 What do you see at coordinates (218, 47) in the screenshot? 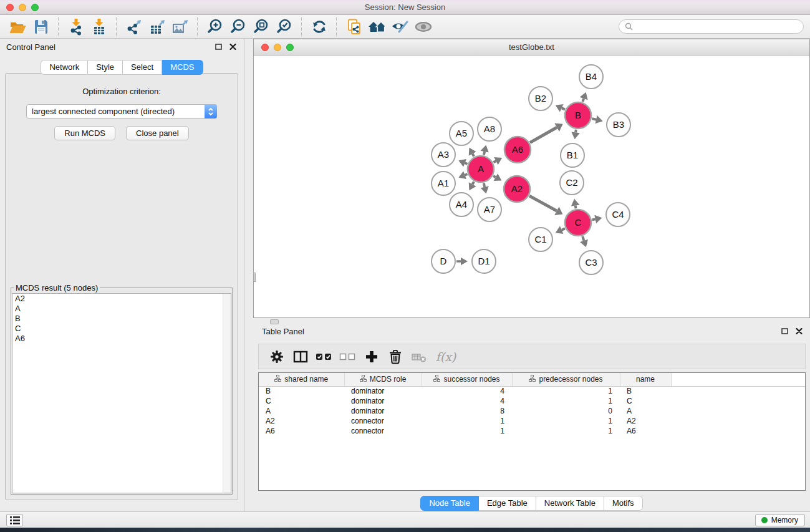
I see `float-panel-button` at bounding box center [218, 47].